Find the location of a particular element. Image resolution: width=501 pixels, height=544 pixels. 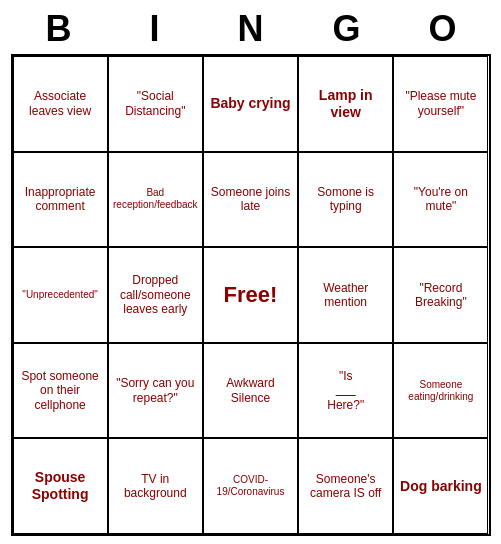

cell-text: "Is Here?" is located at coordinates (346, 390).